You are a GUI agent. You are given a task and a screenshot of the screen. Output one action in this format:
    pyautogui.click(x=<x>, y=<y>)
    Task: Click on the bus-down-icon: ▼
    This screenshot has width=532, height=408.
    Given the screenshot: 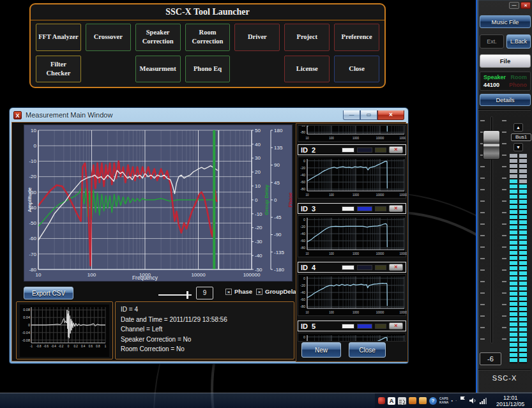 What is the action you would take?
    pyautogui.click(x=519, y=147)
    